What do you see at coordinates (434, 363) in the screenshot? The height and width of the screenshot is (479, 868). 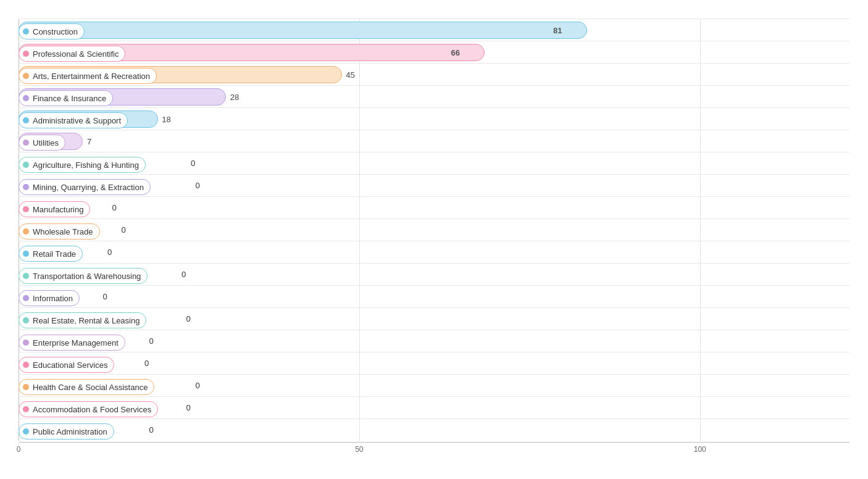 I see `bar-row: Educational Services0` at bounding box center [434, 363].